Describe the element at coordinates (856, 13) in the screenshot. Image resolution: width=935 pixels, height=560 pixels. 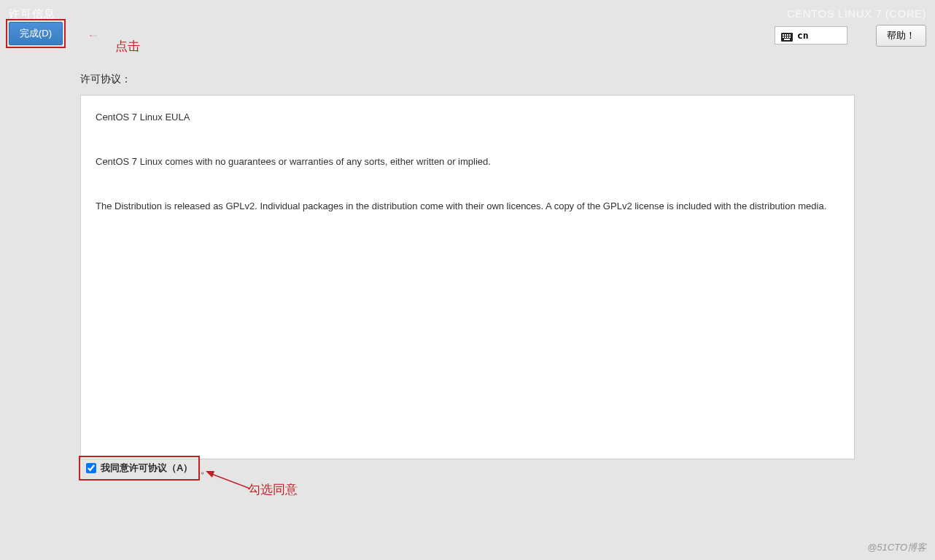
I see `os-title: CENTOS LINUX 7 (CORE)` at that location.